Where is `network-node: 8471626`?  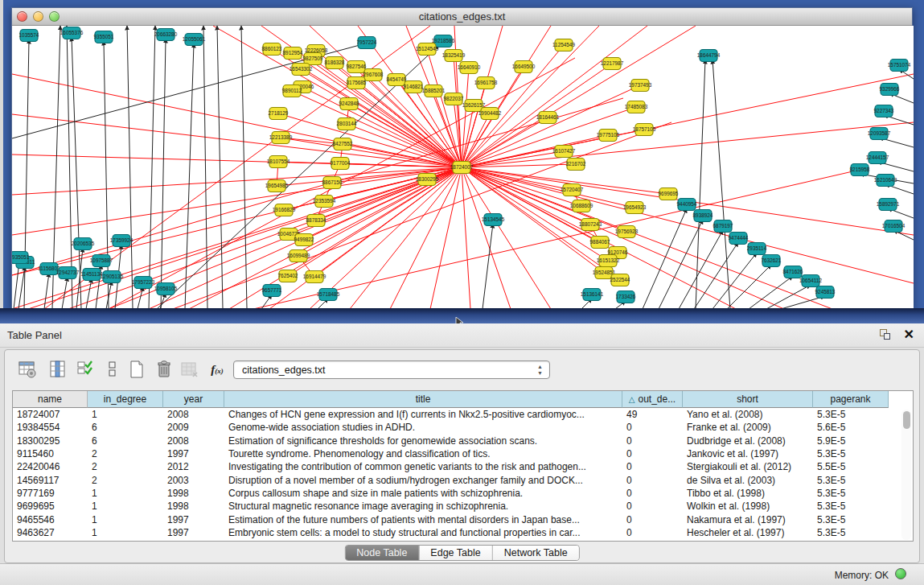
network-node: 8471626 is located at coordinates (793, 272).